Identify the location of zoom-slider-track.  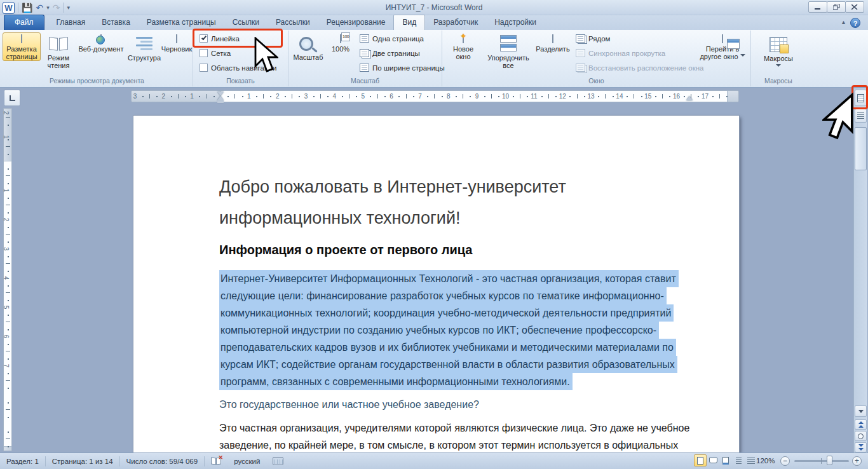
(822, 461).